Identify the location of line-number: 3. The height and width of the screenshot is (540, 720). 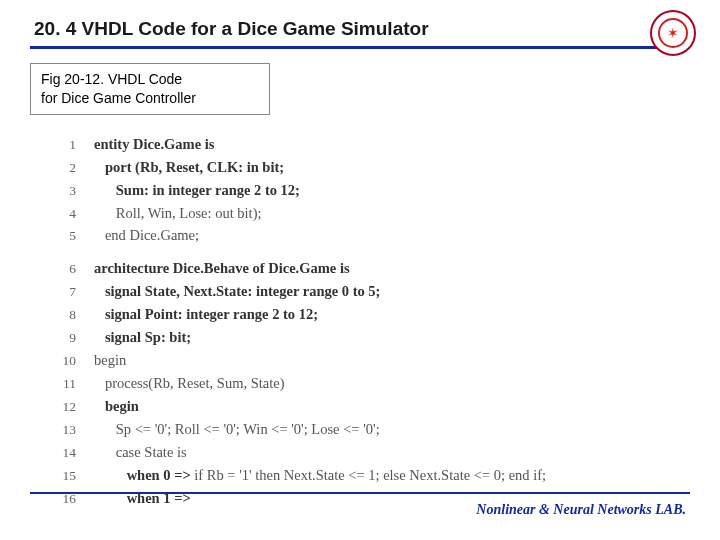
(77, 192).